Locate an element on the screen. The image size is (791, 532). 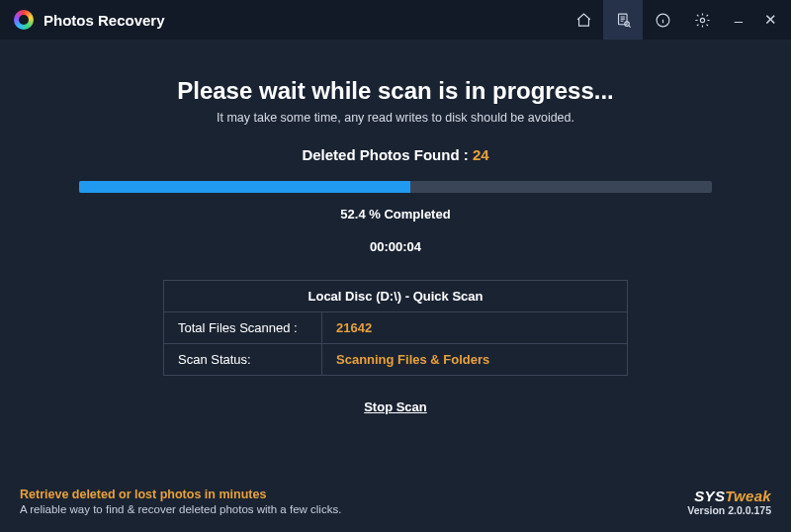
scan-headline: Please wait while scan is in progress... is located at coordinates (396, 91).